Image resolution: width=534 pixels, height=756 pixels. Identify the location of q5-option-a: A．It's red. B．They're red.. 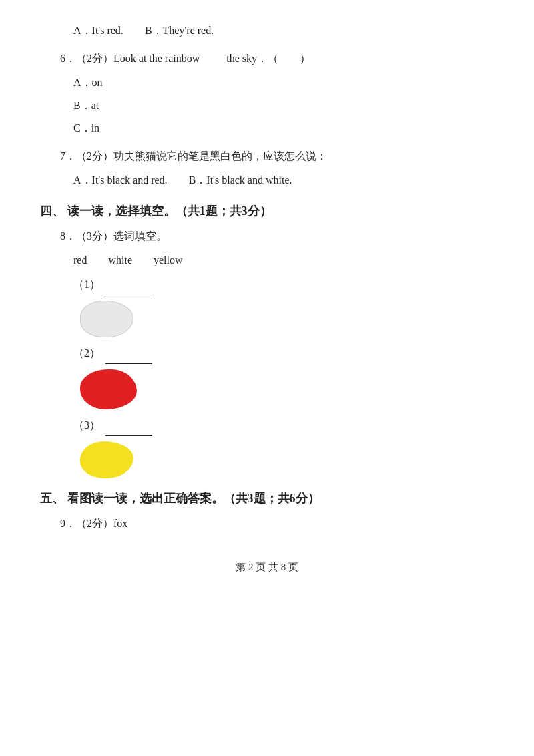
(284, 31).